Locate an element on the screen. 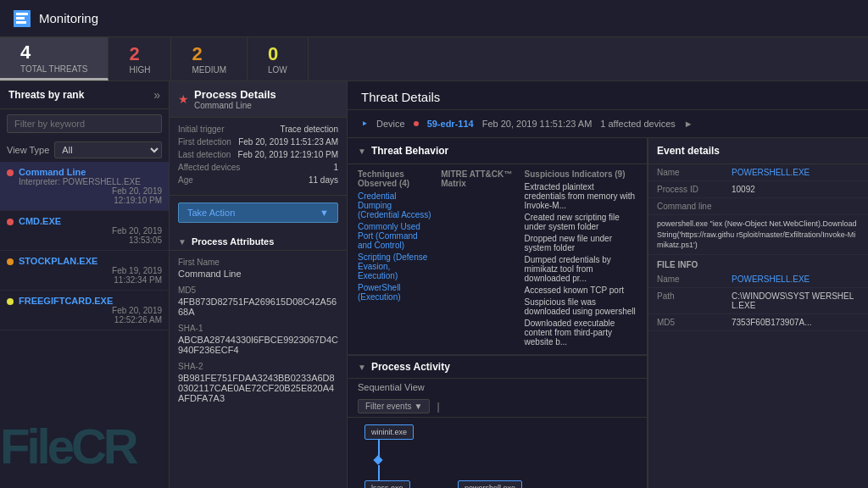 This screenshot has height=488, width=868. filter-events-button: Filter events ▼ is located at coordinates (393, 407).